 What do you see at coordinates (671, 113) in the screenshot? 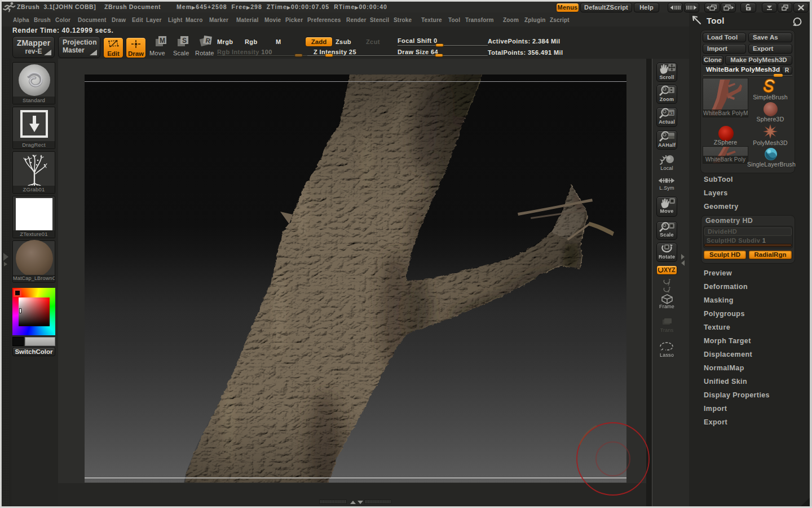
I see `svg-text: x1` at bounding box center [671, 113].